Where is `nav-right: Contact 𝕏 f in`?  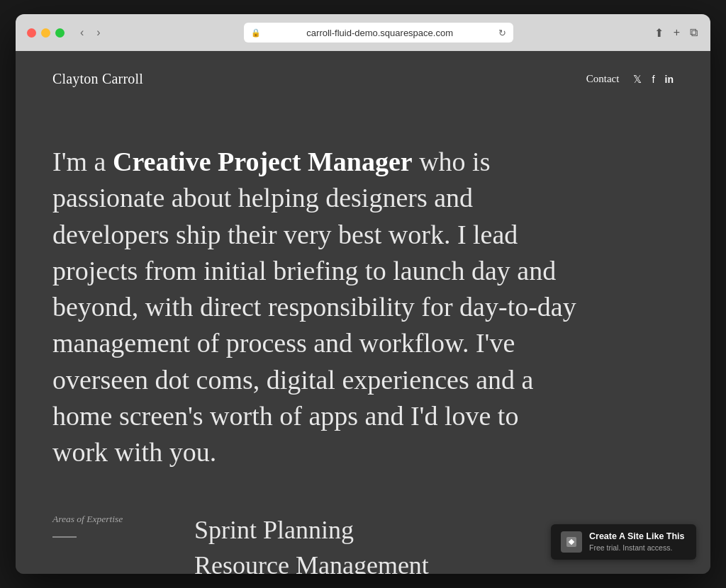
nav-right: Contact 𝕏 f in is located at coordinates (630, 79).